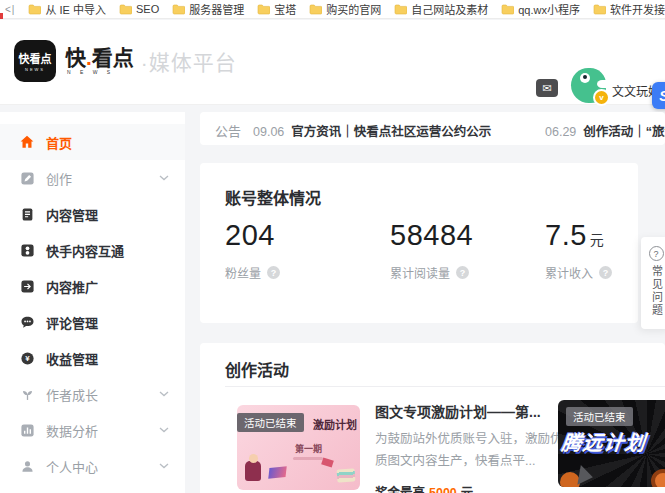 This screenshot has height=493, width=665. I want to click on bookmarks-collapse-icon: <|, so click(10, 10).